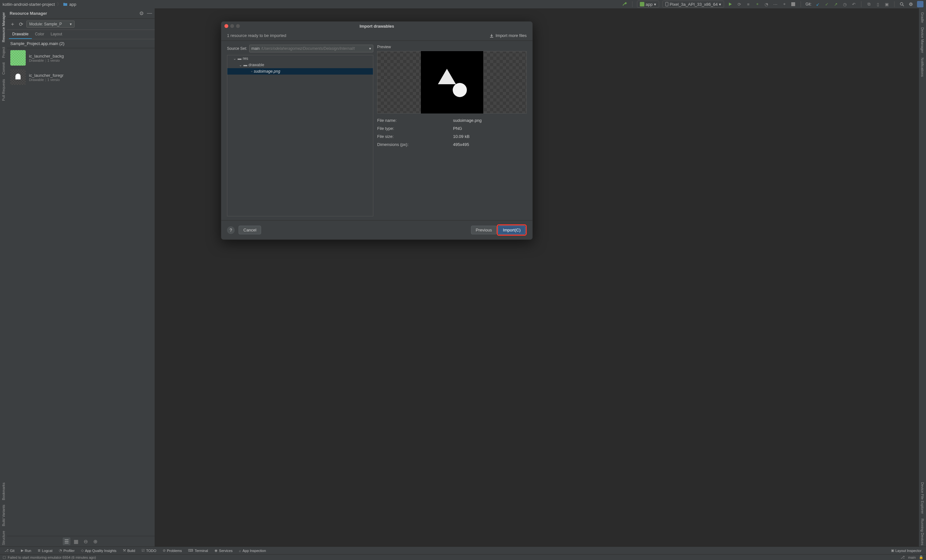  What do you see at coordinates (922, 498) in the screenshot?
I see `sidebar-item-device-file-explorer: Device File Explorer` at bounding box center [922, 498].